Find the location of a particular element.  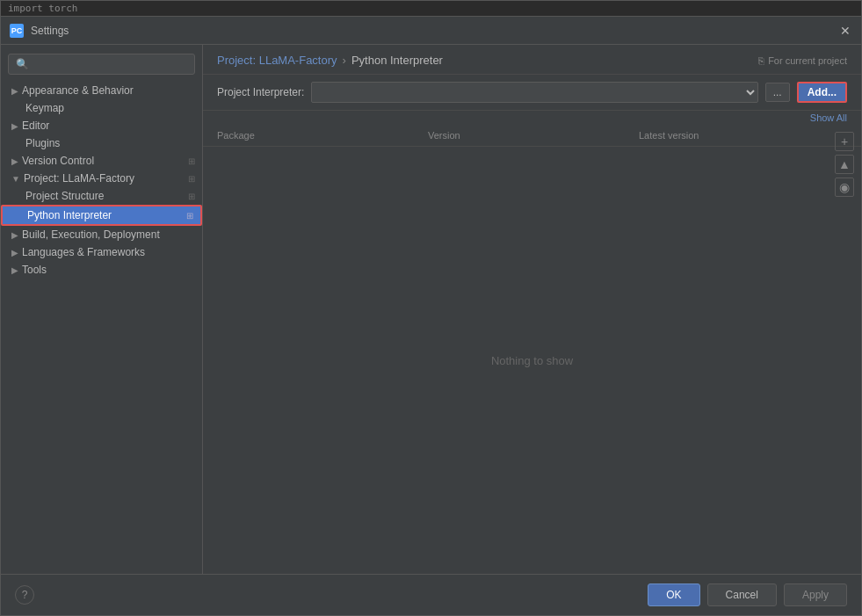

interpreter-bar: Project Interpreter: ... Add... is located at coordinates (532, 93).